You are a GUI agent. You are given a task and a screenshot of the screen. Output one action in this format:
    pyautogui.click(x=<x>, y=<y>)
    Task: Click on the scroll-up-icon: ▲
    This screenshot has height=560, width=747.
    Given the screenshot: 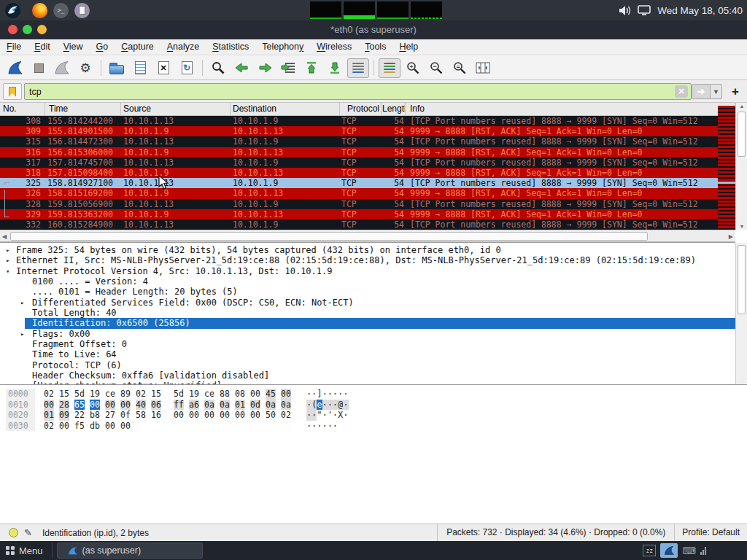 What is the action you would take?
    pyautogui.click(x=741, y=106)
    